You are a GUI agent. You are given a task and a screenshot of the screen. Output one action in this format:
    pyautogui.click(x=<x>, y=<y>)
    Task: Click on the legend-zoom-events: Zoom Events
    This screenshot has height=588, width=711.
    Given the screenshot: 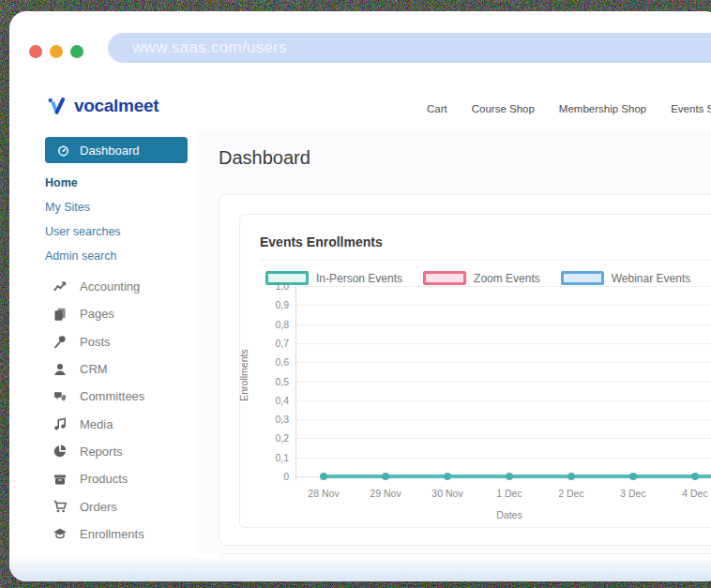 What is the action you would take?
    pyautogui.click(x=482, y=278)
    